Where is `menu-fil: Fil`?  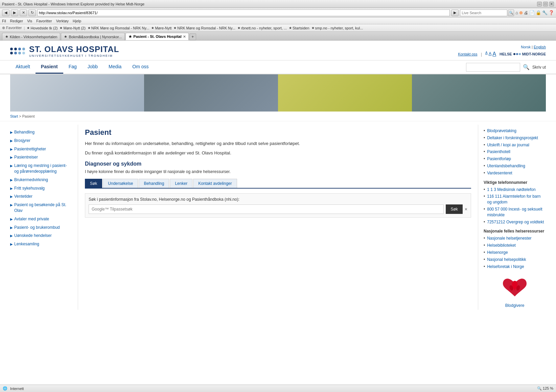 menu-fil: Fil is located at coordinates (4, 21).